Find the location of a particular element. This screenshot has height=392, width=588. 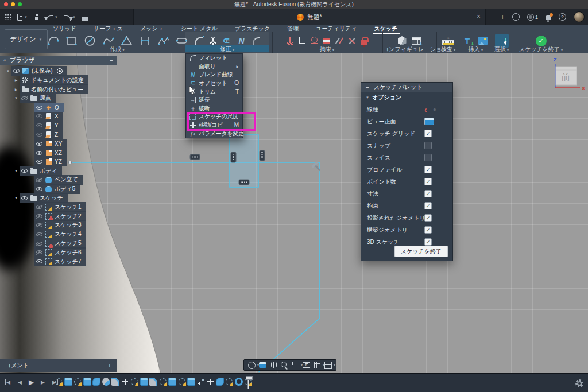

ribbon-tab: 管理 is located at coordinates (293, 29).